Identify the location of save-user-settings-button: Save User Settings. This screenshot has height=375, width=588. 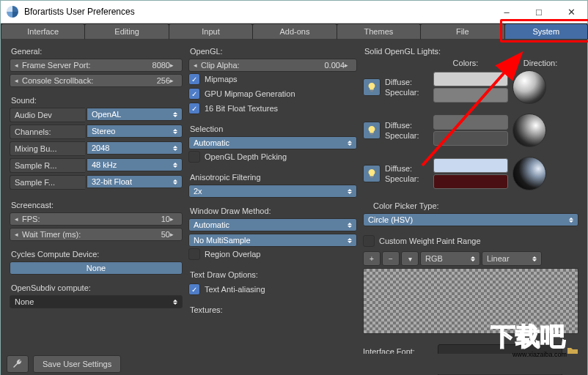
(77, 364).